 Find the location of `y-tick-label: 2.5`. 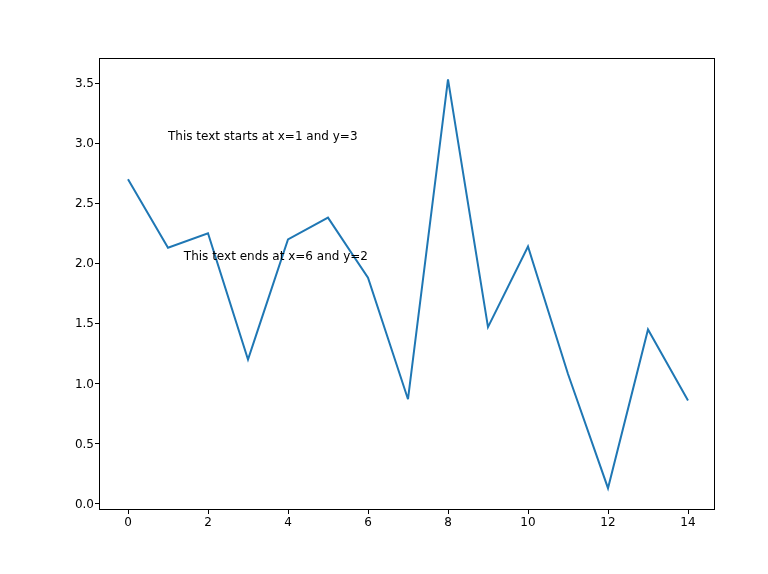

y-tick-label: 2.5 is located at coordinates (84, 203).